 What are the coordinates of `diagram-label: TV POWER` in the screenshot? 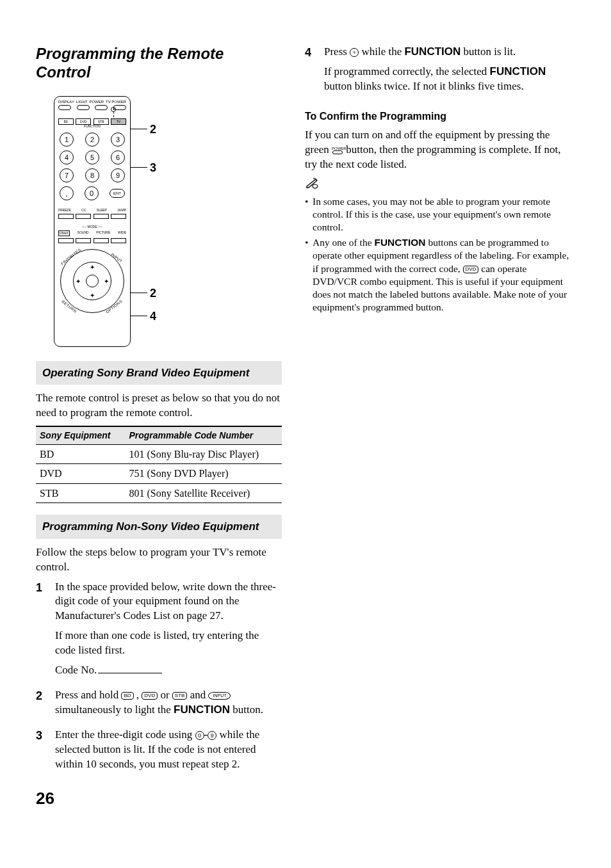 It's located at (116, 102).